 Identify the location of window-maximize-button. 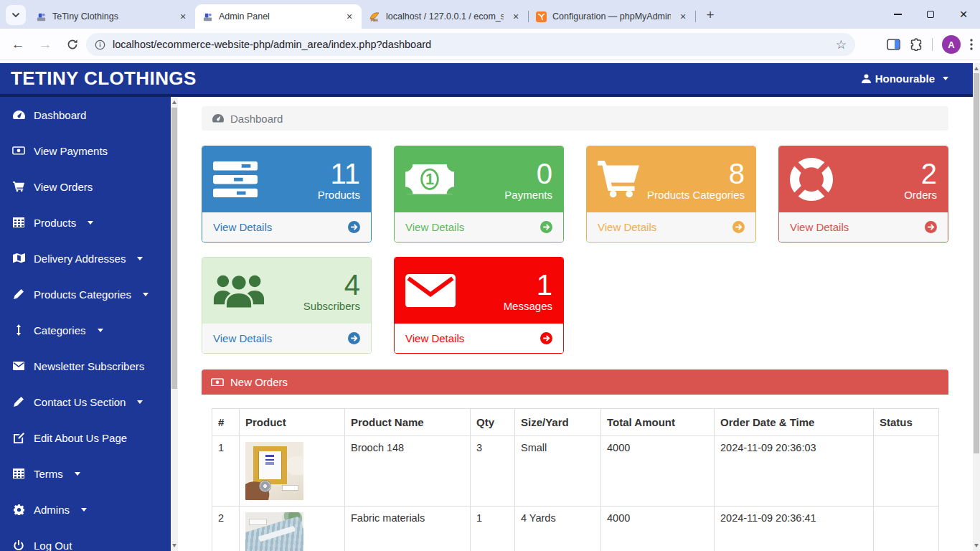
(930, 14).